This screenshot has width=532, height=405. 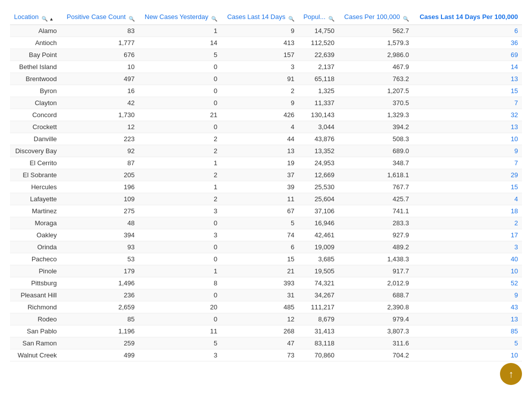 What do you see at coordinates (375, 67) in the screenshot?
I see `cell-cases_per_100000-3: 467.9` at bounding box center [375, 67].